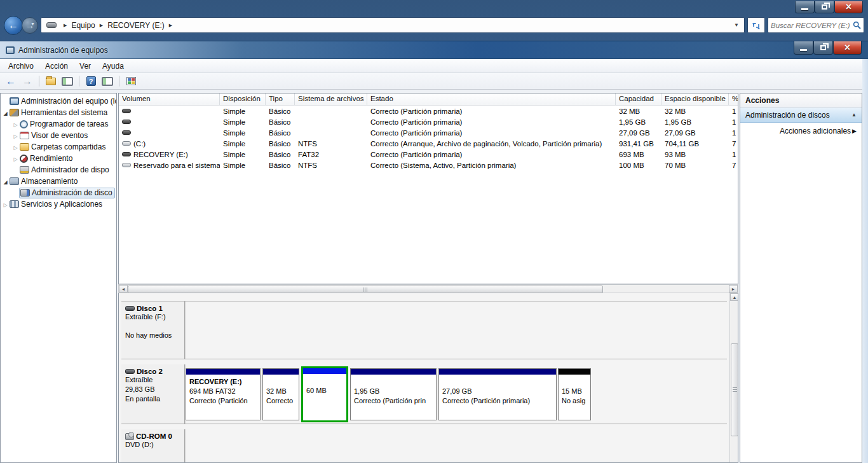 The height and width of the screenshot is (463, 868). I want to click on tree-item-equipo: Administración del equipo (loc, so click(58, 101).